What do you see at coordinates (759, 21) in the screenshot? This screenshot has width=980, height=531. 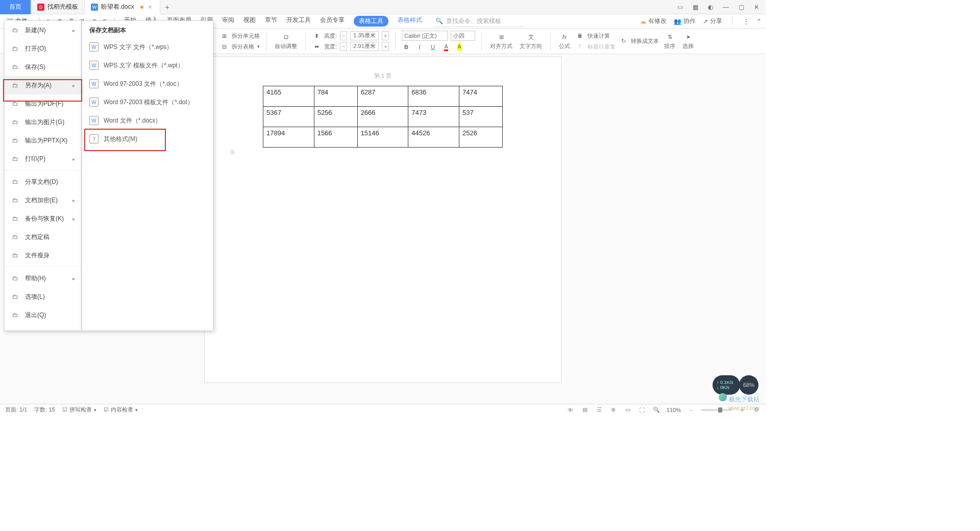 I see `chevron-up-icon: ⌃` at bounding box center [759, 21].